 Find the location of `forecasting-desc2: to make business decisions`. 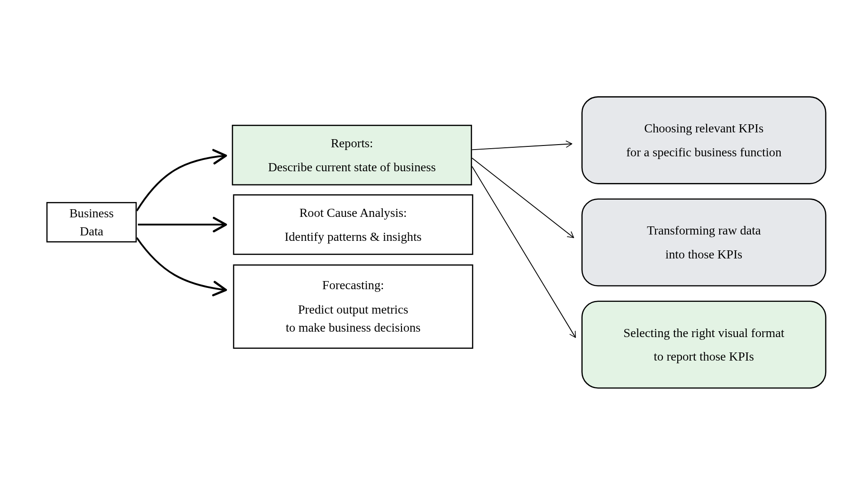

forecasting-desc2: to make business decisions is located at coordinates (353, 328).